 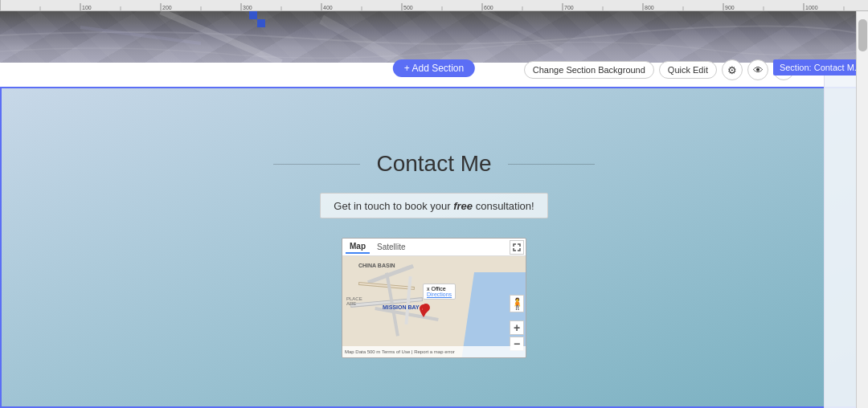 What do you see at coordinates (401, 307) in the screenshot?
I see `map-label-mission-bay: MISSION BAY` at bounding box center [401, 307].